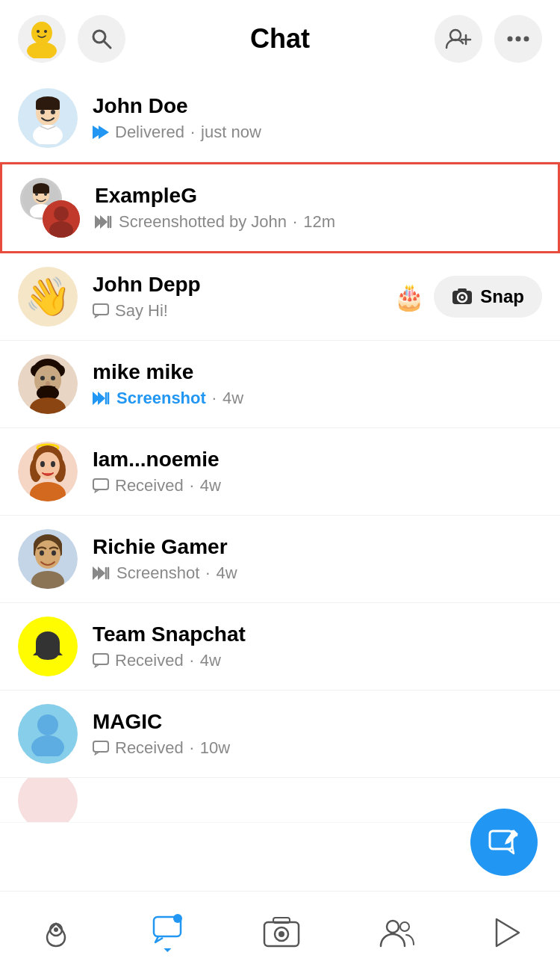  I want to click on avatar-richie-gamer, so click(48, 559).